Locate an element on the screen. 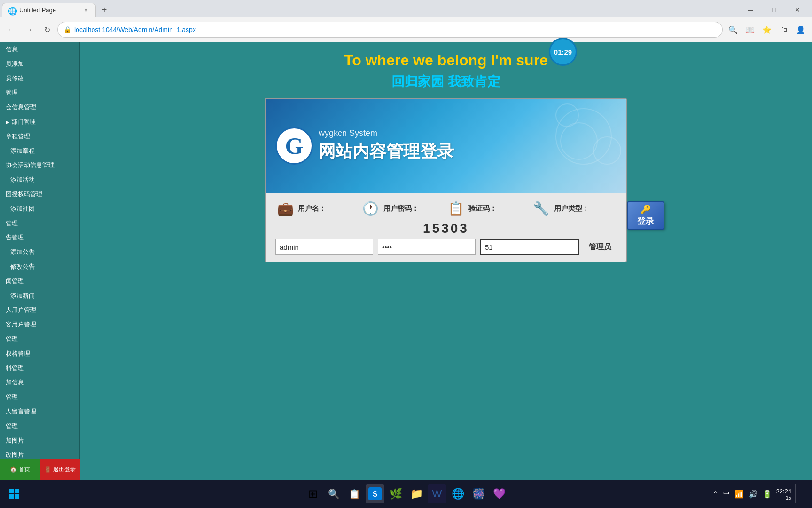 This screenshot has width=812, height=508. tab-favicon: 🌐 is located at coordinates (12, 10).